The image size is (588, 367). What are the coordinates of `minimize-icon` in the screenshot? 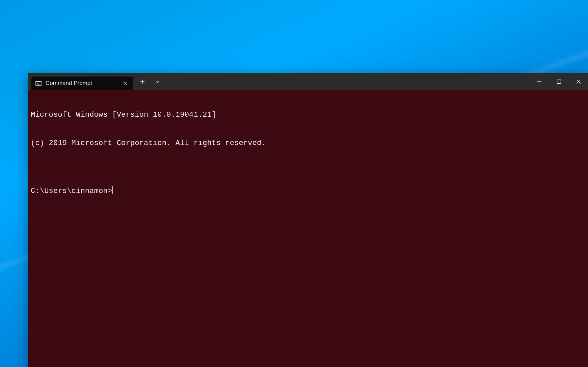 It's located at (539, 82).